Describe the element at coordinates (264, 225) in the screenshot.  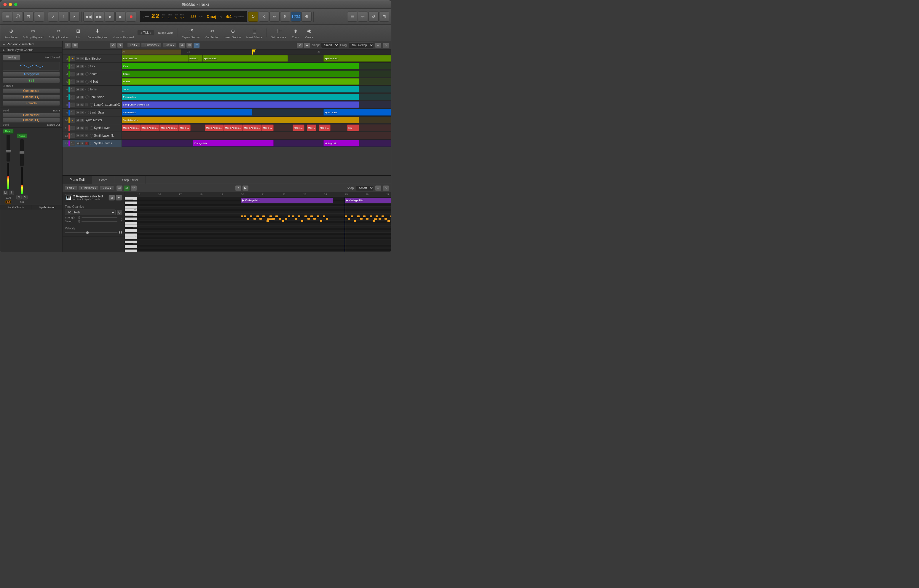
I see `piano-roll-grid: ▶ Vintage Mix▶ Vintage Mix` at that location.